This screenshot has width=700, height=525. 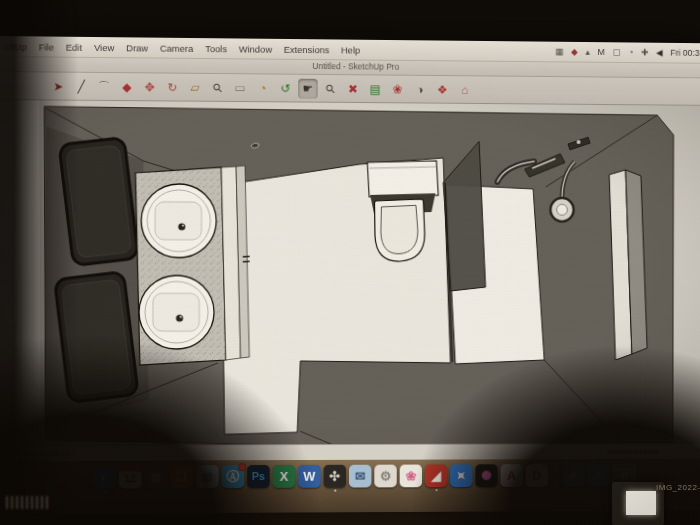 What do you see at coordinates (156, 476) in the screenshot?
I see `contacts-icon: ▤` at bounding box center [156, 476].